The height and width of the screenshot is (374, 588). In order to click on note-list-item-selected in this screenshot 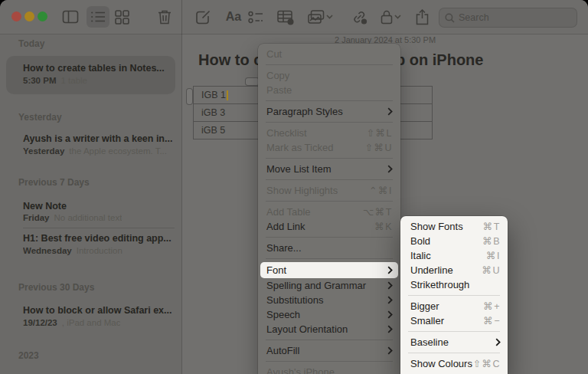, I will do `click(90, 75)`.